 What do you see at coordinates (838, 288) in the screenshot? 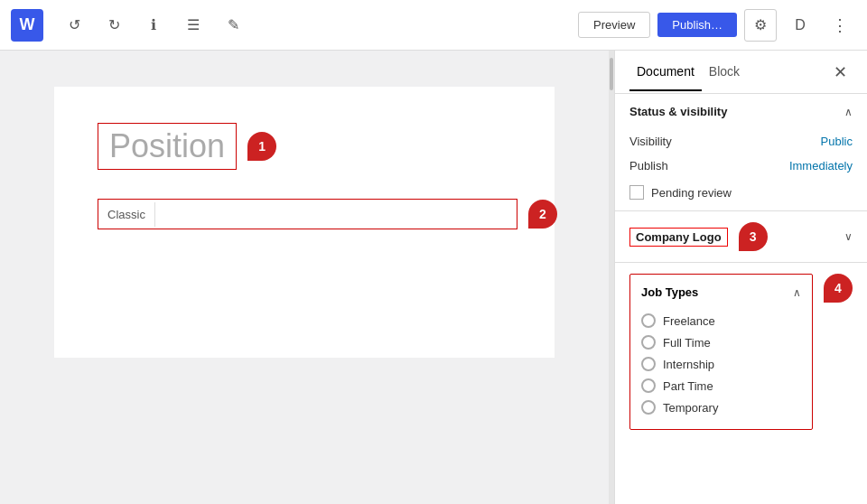
I see `step-4-badge: 4` at bounding box center [838, 288].